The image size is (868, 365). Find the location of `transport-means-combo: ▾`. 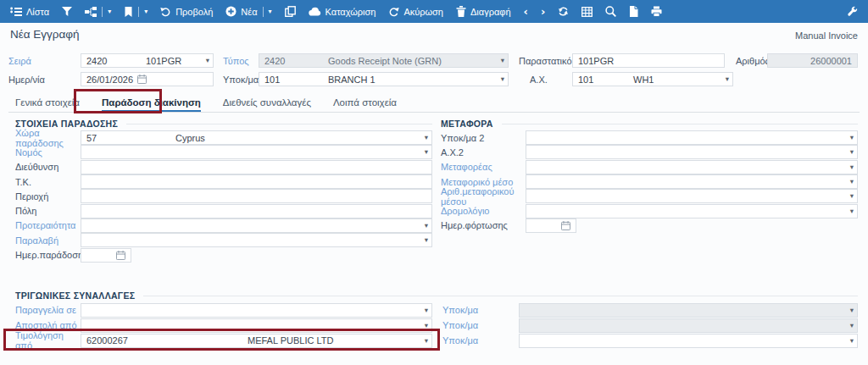

transport-means-combo: ▾ is located at coordinates (692, 181).